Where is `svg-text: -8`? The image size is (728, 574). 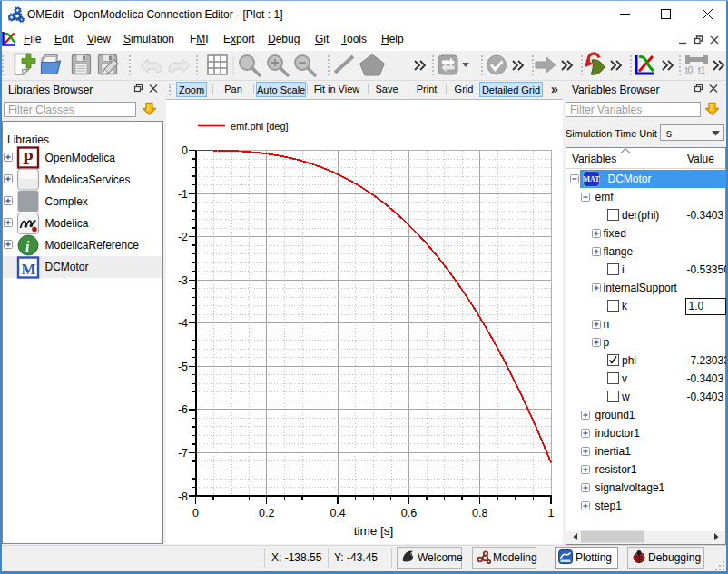 svg-text: -8 is located at coordinates (183, 497).